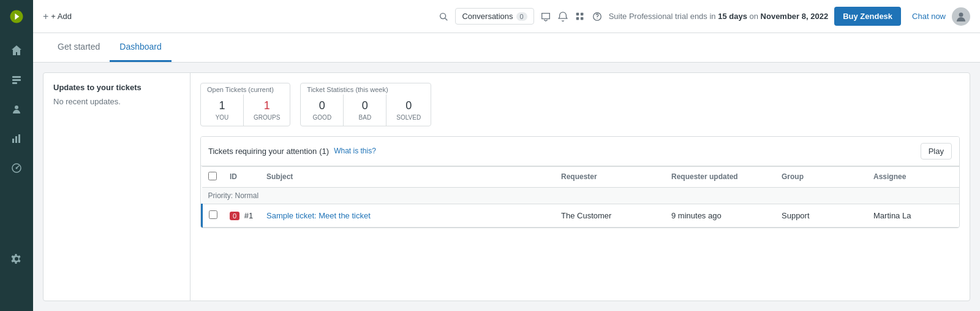  What do you see at coordinates (546, 17) in the screenshot?
I see `chat-icon` at bounding box center [546, 17].